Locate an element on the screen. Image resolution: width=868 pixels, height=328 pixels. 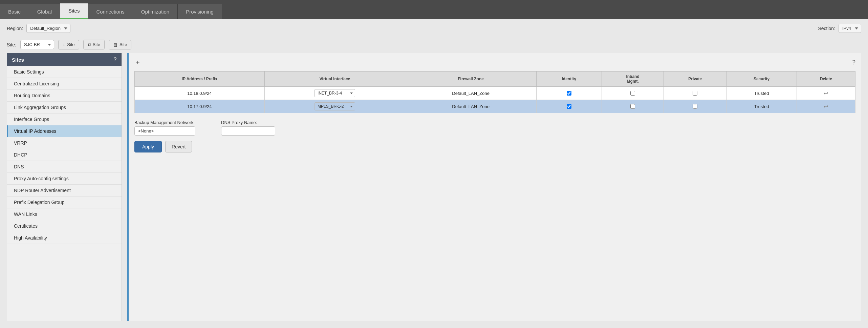
backup-mgmt-select: <None> is located at coordinates (165, 131).